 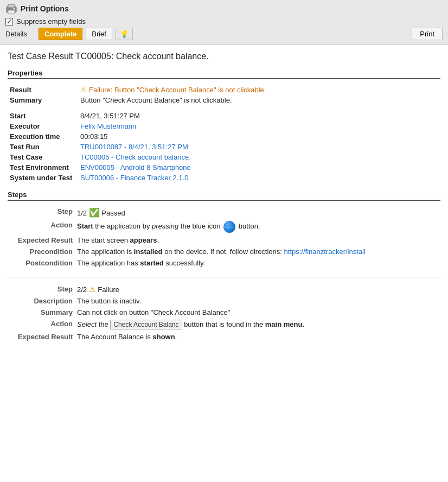 What do you see at coordinates (136, 167) in the screenshot?
I see `property-link: ENV00005 - Android 8 Smartphone` at bounding box center [136, 167].